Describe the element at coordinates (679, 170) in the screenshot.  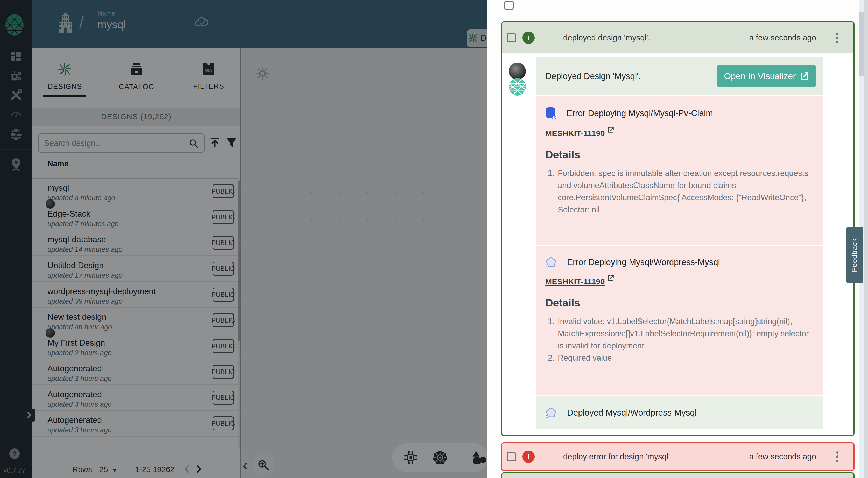
I see `error-detail-box: ? Error Deploying Mysql/Mysql-Pv-Claim M…` at that location.